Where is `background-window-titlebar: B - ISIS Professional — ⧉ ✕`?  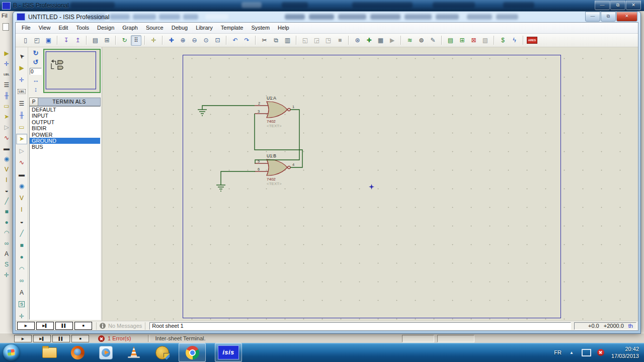
background-window-titlebar: B - ISIS Professional — ⧉ ✕ is located at coordinates (322, 6).